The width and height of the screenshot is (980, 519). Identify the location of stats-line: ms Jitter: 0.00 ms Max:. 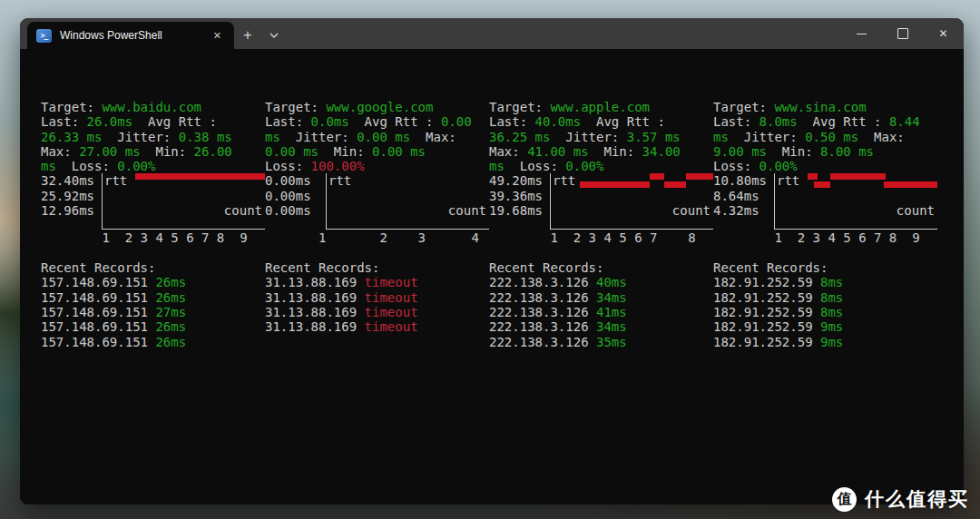
(377, 137).